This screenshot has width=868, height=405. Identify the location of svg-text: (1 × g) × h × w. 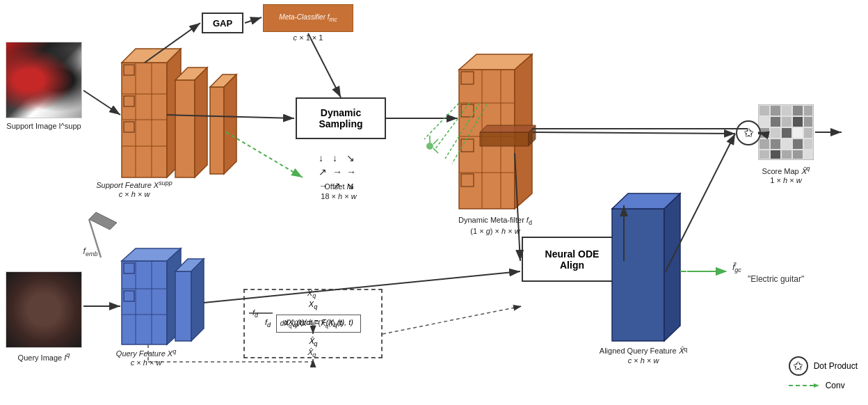
(495, 231).